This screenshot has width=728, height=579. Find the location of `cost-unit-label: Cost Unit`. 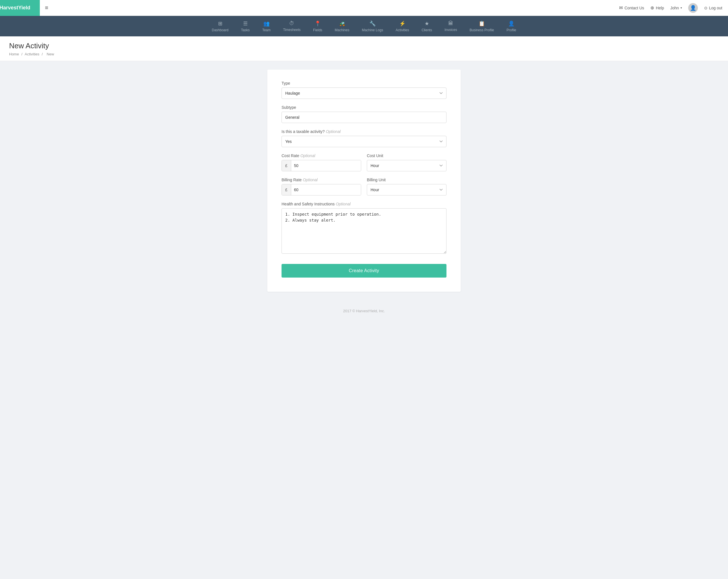

cost-unit-label: Cost Unit is located at coordinates (407, 156).